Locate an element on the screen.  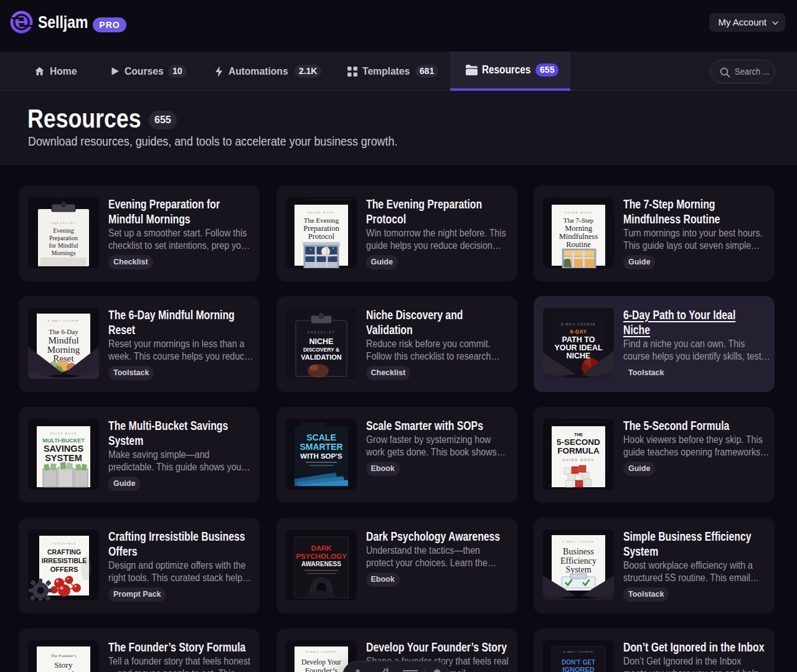
svg-text: CRAFTING is located at coordinates (64, 552).